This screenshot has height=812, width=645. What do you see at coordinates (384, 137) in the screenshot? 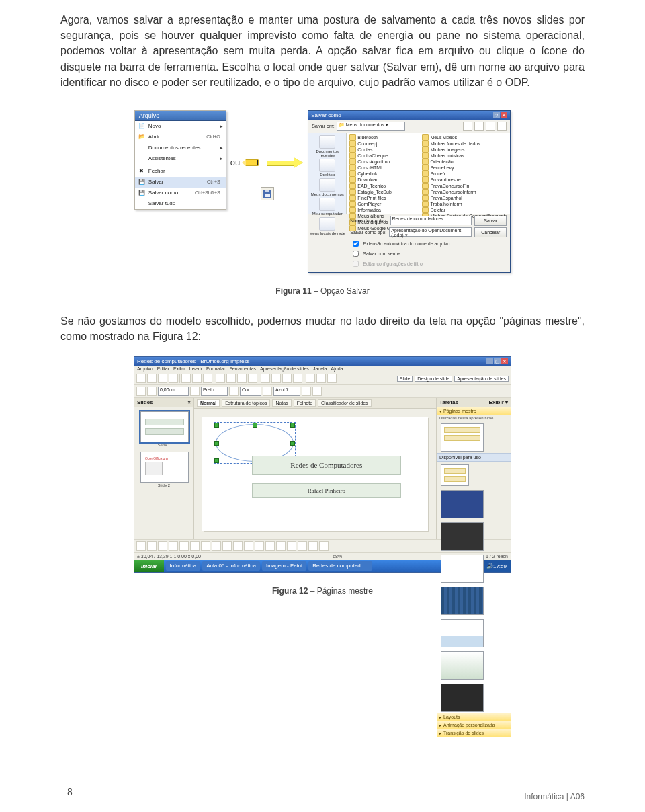
I see `folder-item: Bluetooth` at bounding box center [384, 137].